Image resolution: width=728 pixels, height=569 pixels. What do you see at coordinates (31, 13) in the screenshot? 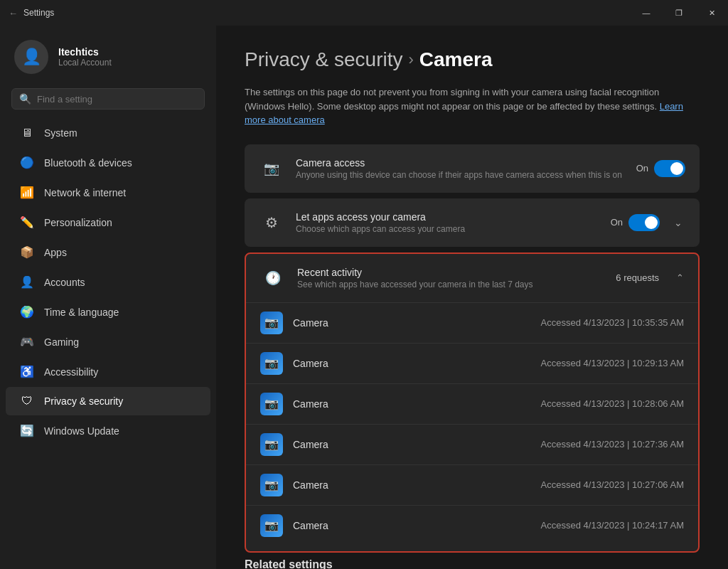
I see `titlebar-left: ← Settings` at bounding box center [31, 13].